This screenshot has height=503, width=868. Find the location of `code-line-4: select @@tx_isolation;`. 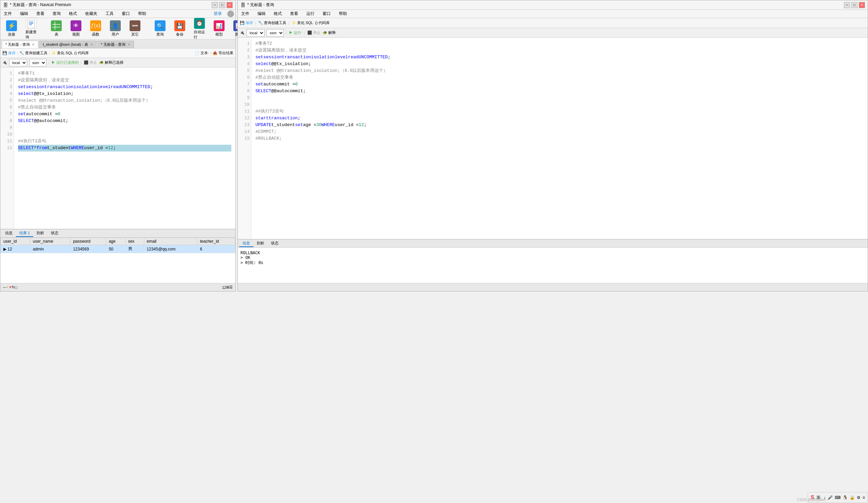

code-line-4: select @@tx_isolation; is located at coordinates (125, 94).